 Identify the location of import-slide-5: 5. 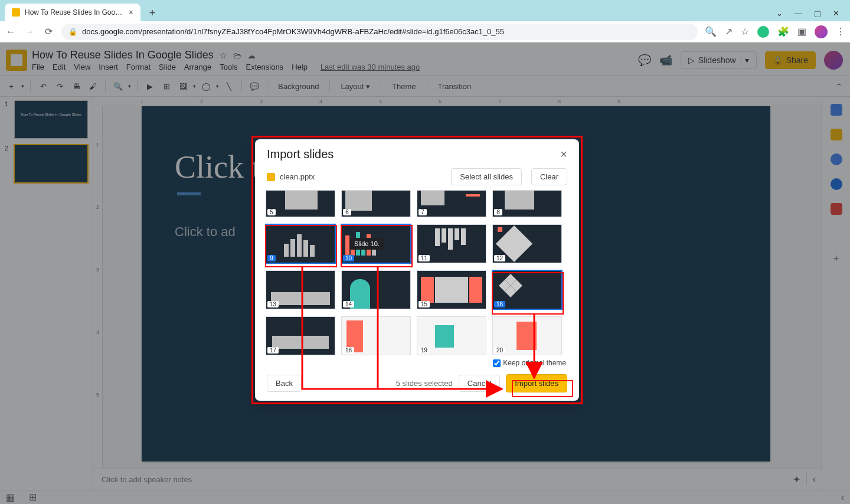
(300, 204).